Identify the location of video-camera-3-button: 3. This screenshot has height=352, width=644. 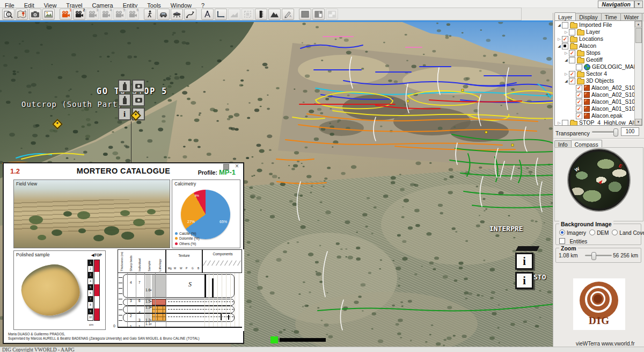
(92, 14).